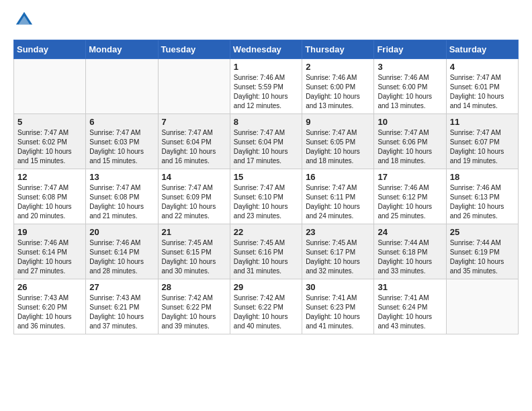 This screenshot has width=532, height=411. Describe the element at coordinates (410, 257) in the screenshot. I see `day-info: Sunrise: 7:44 AM Sunset: 6:18 PM Dayligh…` at that location.